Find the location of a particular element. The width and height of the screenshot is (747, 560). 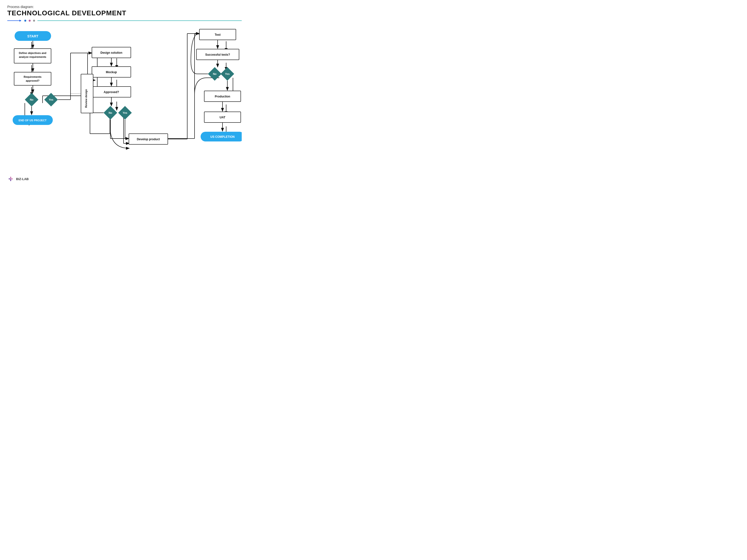

flowchart-area: START Define objectives and analyze requ… is located at coordinates (125, 106).